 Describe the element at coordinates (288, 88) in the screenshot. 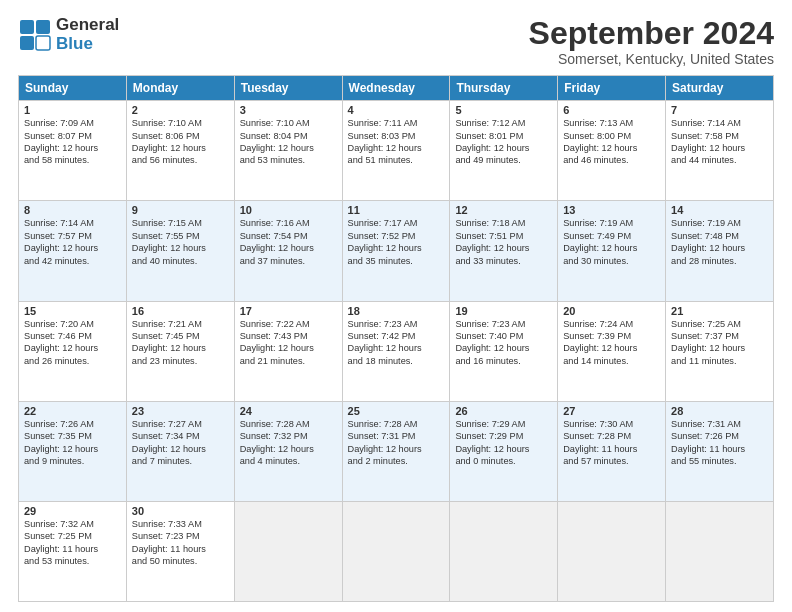

I see `col-header-tuesday: Tuesday` at that location.